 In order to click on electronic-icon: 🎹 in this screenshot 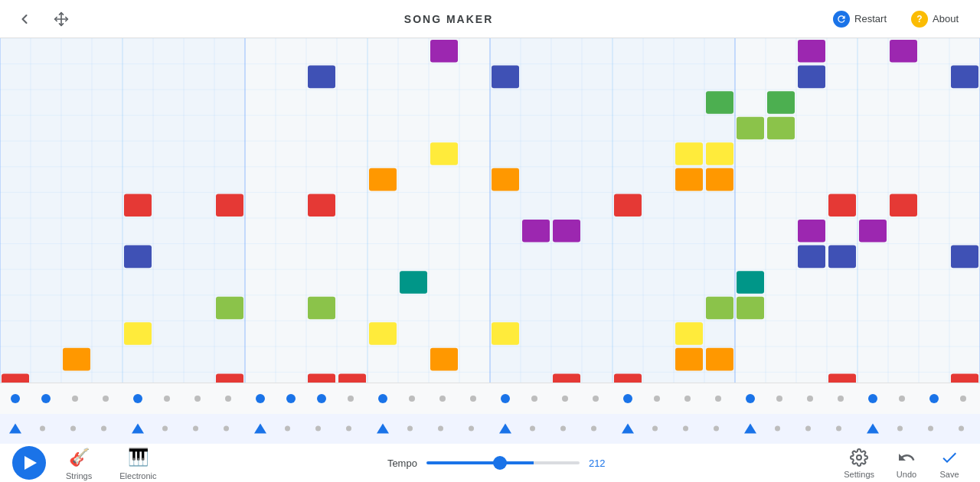, I will do `click(138, 458)`.